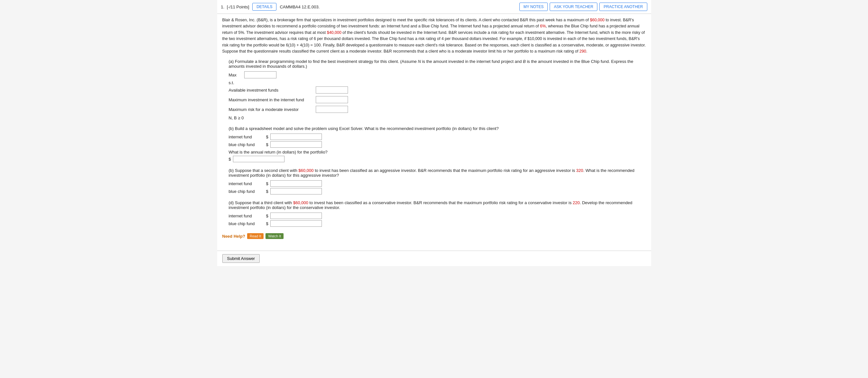  Describe the element at coordinates (235, 75) in the screenshot. I see `max-label: Max` at that location.